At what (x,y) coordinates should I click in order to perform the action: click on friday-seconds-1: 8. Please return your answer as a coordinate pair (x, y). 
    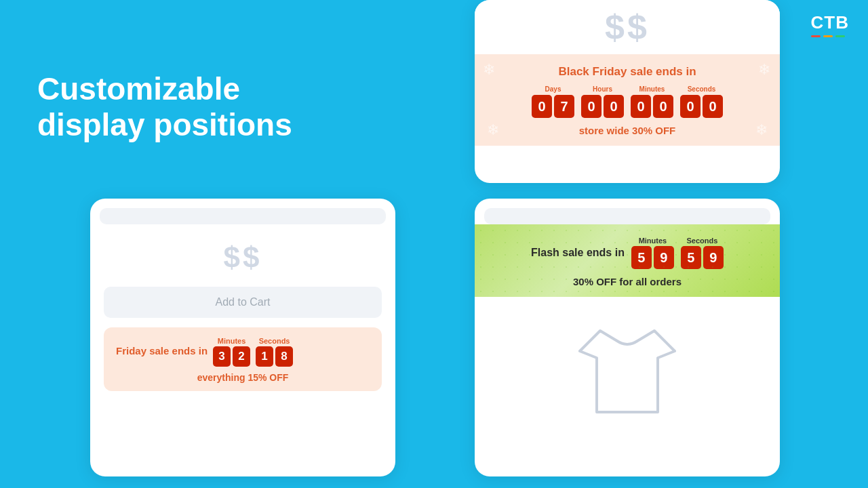
    Looking at the image, I should click on (284, 357).